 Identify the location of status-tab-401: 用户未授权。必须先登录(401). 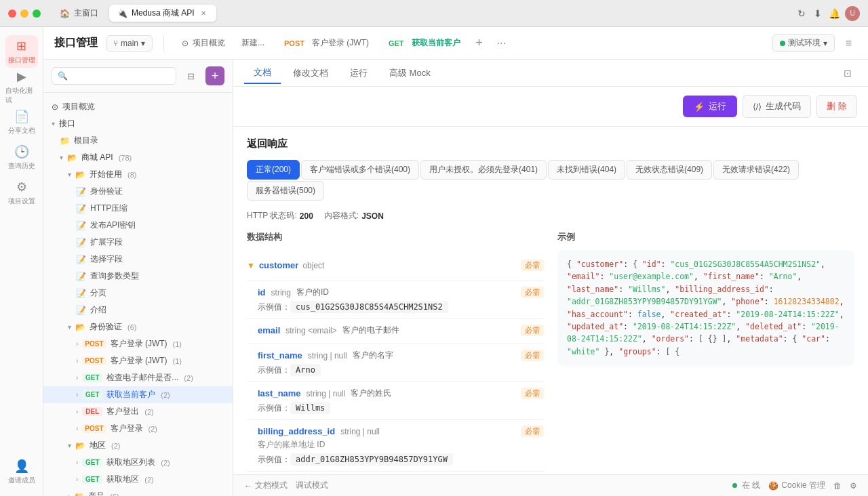
(484, 169).